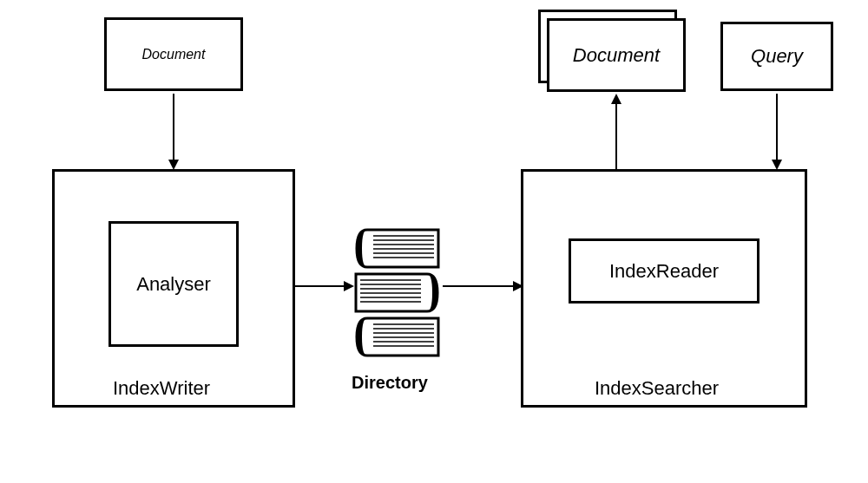 This screenshot has height=483, width=868. I want to click on index-searcher-label: IndexSearcher, so click(656, 388).